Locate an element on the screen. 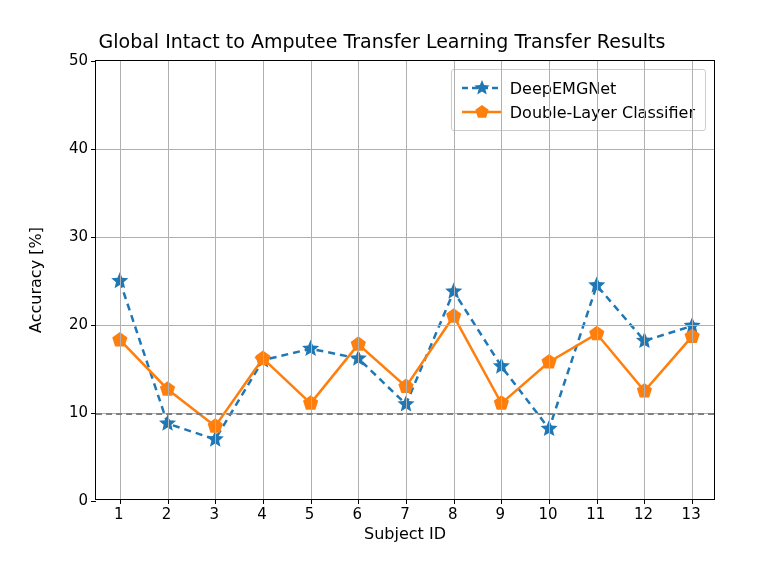 The width and height of the screenshot is (764, 574). xtick-label: 11 is located at coordinates (596, 514).